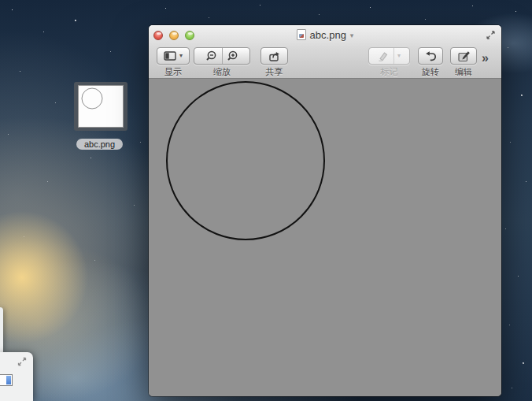 The image size is (532, 401). Describe the element at coordinates (485, 58) in the screenshot. I see `toolbar-overflow-chevron: »` at that location.